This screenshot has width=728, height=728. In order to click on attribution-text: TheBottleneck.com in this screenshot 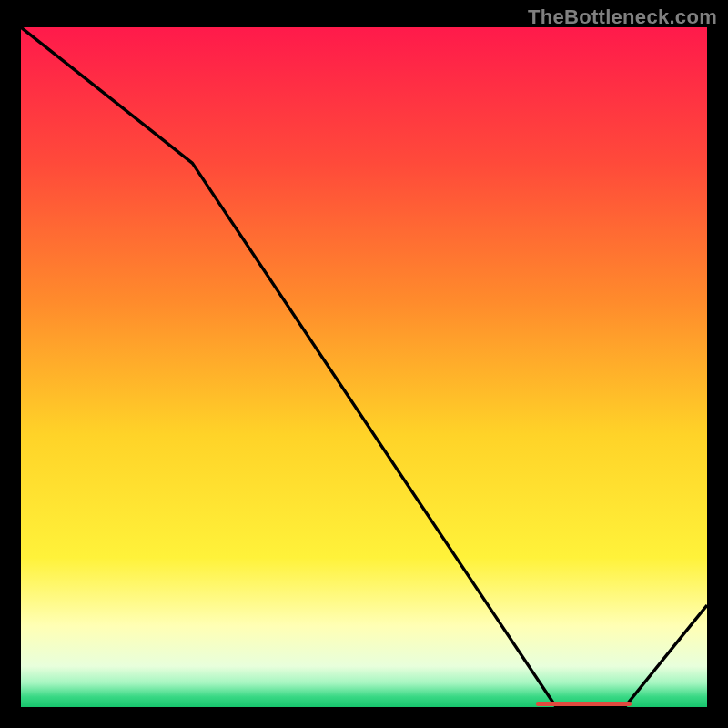, I will do `click(622, 17)`.